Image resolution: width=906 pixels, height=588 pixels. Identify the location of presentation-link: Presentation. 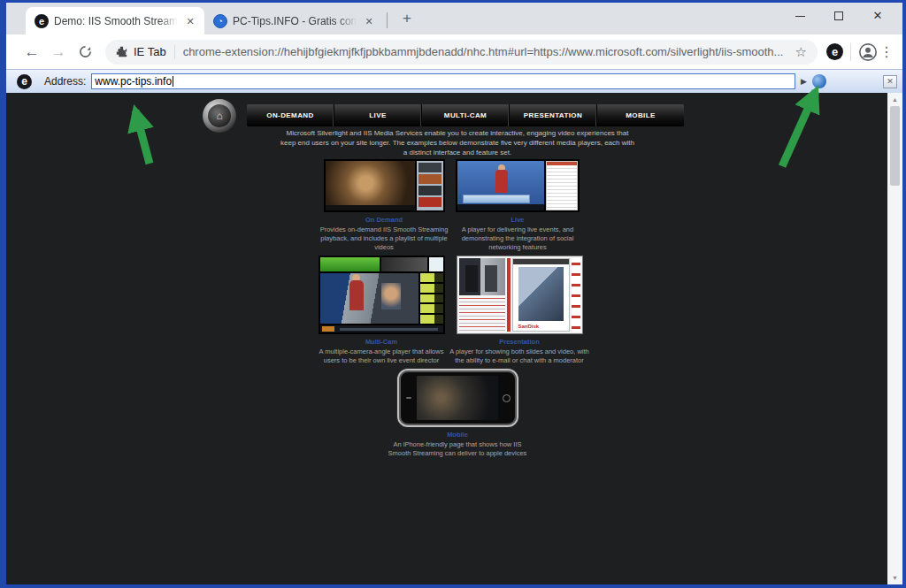
(518, 341).